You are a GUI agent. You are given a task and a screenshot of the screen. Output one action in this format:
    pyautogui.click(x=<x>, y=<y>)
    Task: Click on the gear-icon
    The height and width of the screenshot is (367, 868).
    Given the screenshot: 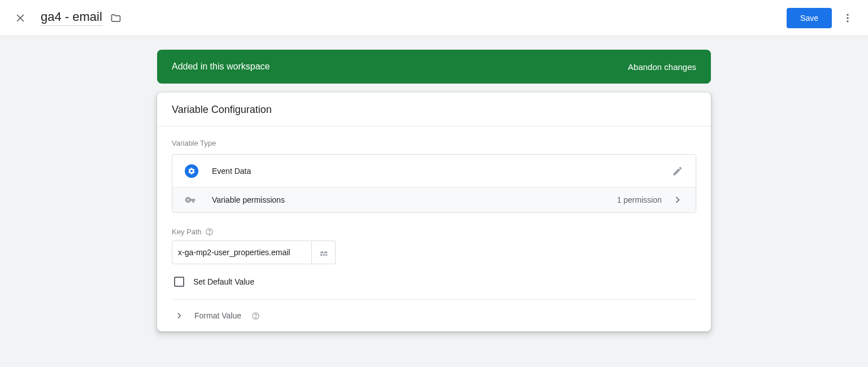 What is the action you would take?
    pyautogui.click(x=192, y=171)
    